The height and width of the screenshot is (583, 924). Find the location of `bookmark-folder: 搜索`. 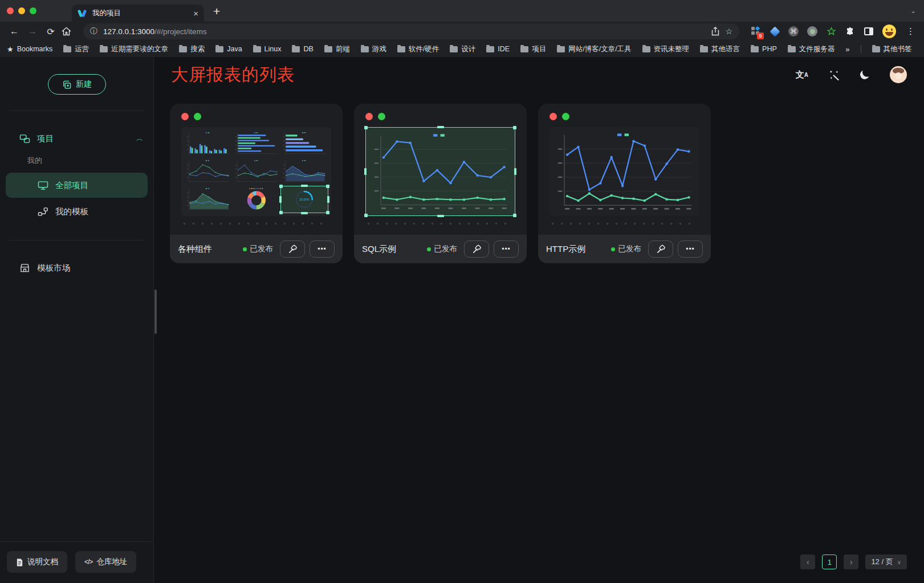

bookmark-folder: 搜索 is located at coordinates (192, 49).